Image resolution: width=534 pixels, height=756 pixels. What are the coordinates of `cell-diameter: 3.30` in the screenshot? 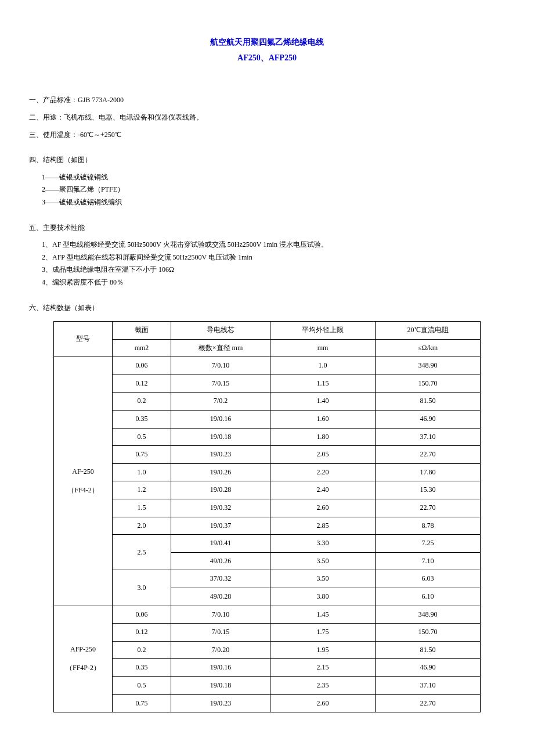 It's located at (323, 543).